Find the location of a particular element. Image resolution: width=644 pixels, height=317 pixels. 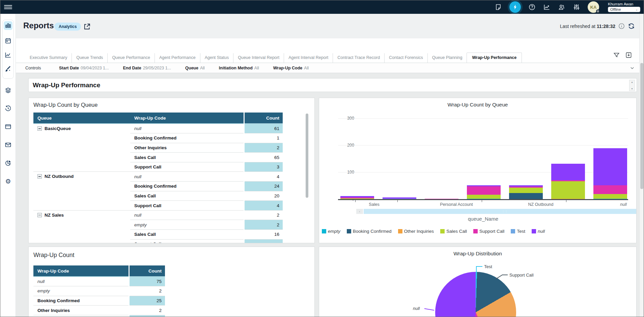

sidebar-item-pie-chart is located at coordinates (8, 163).